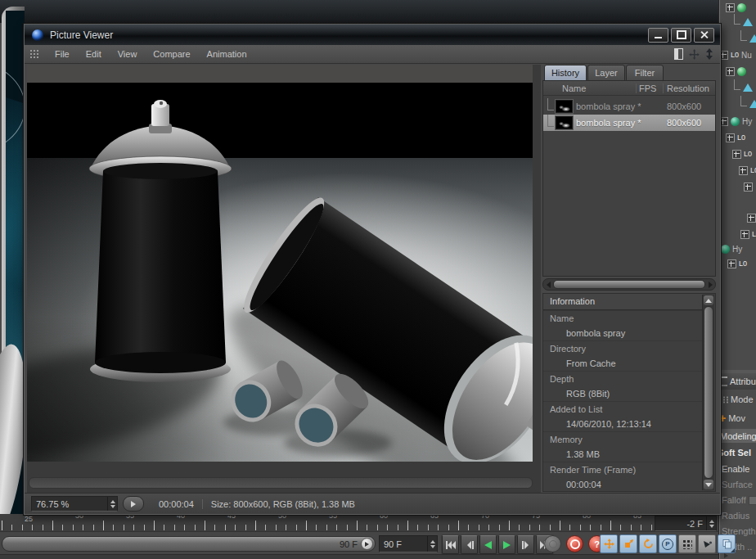 This screenshot has width=756, height=559. Describe the element at coordinates (38, 35) in the screenshot. I see `app-sphere-icon` at that location.